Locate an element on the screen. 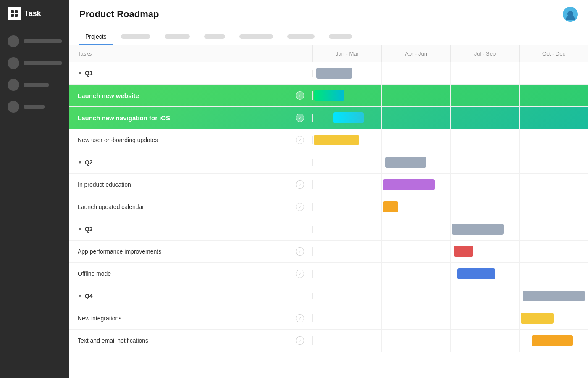  cal-p1 is located at coordinates (347, 207).